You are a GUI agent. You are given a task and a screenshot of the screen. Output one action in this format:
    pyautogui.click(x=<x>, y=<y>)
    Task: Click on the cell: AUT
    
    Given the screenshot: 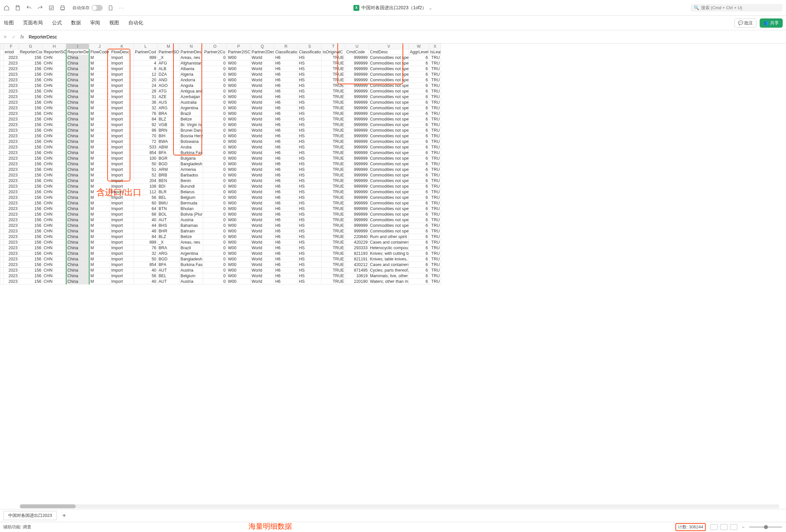 What is the action you would take?
    pyautogui.click(x=168, y=220)
    